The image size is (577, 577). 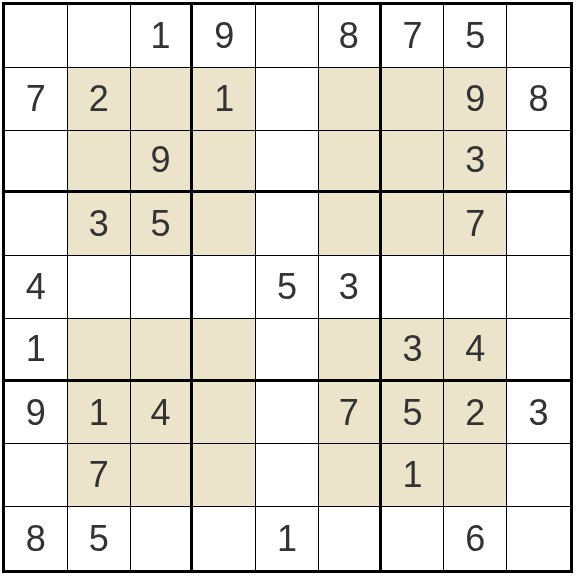 I want to click on cell-r3-c0, so click(x=36, y=224).